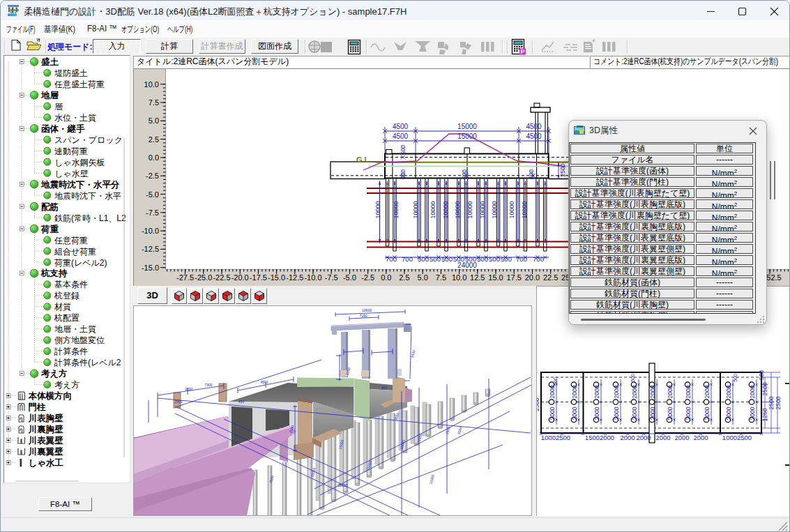  Describe the element at coordinates (386, 278) in the screenshot. I see `svg-text: 0.0` at that location.